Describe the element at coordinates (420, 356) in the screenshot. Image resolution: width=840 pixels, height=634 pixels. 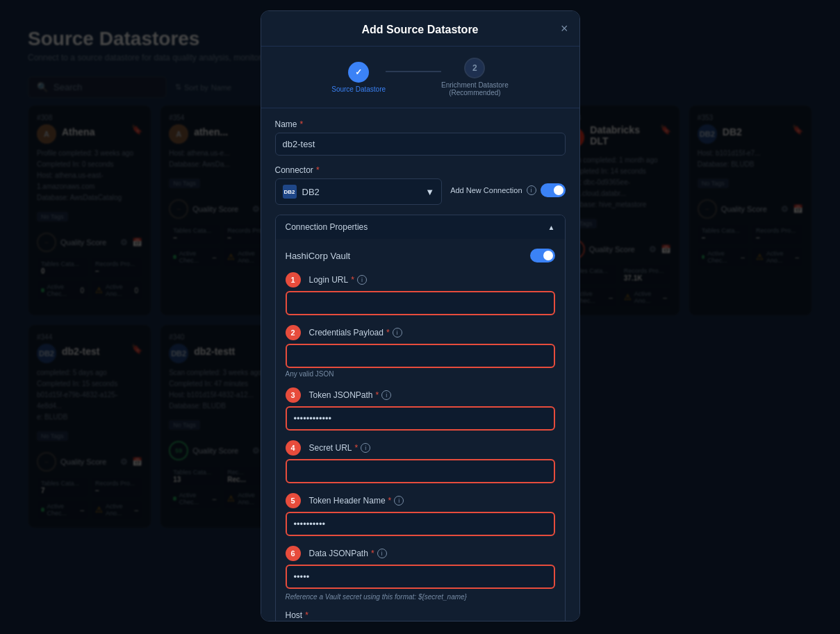
I see `credentials-payload-input` at that location.